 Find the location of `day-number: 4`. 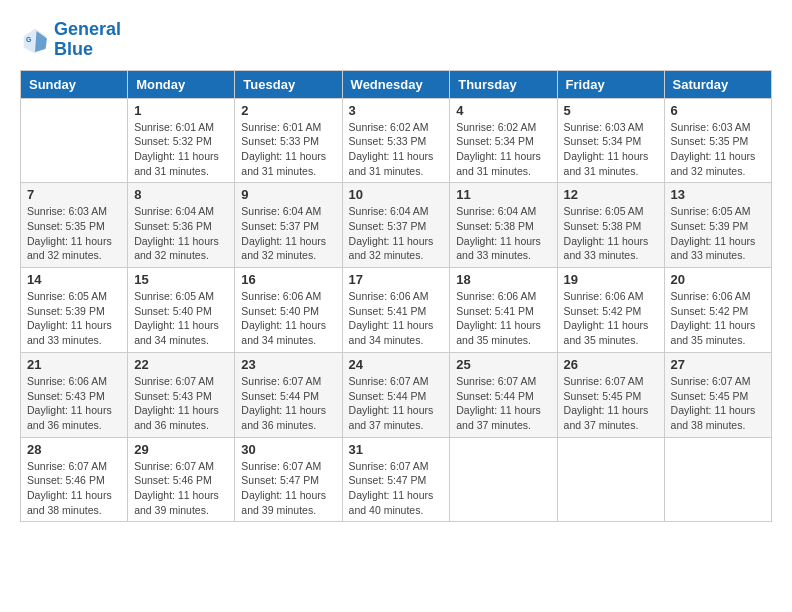

day-number: 4 is located at coordinates (503, 110).